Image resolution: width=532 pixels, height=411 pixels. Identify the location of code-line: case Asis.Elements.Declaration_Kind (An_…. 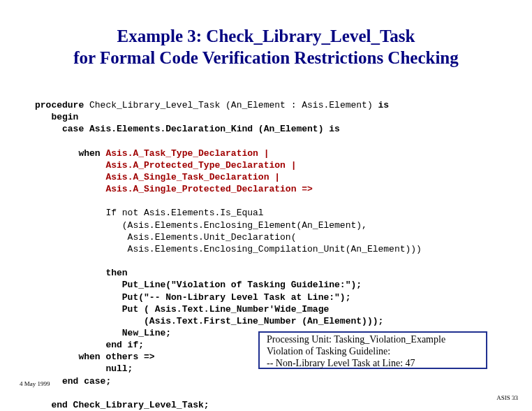
(187, 129).